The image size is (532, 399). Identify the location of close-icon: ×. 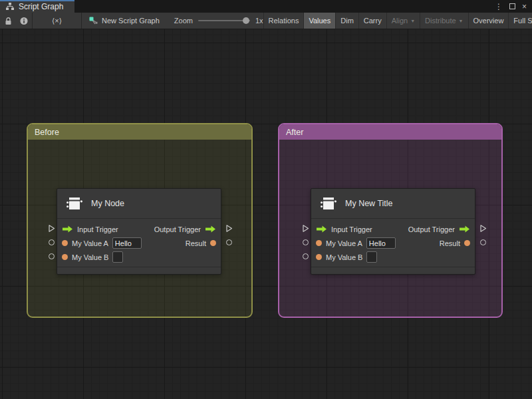
(524, 7).